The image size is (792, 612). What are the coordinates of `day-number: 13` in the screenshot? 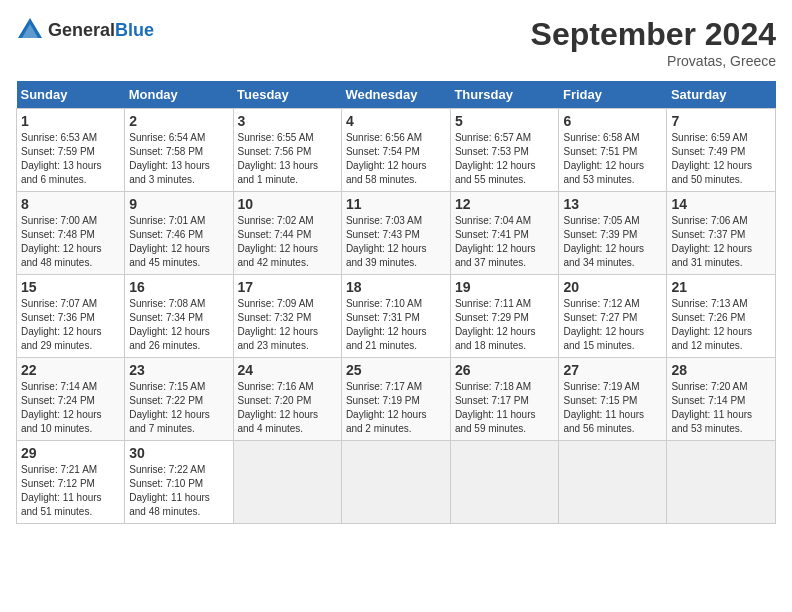 It's located at (612, 204).